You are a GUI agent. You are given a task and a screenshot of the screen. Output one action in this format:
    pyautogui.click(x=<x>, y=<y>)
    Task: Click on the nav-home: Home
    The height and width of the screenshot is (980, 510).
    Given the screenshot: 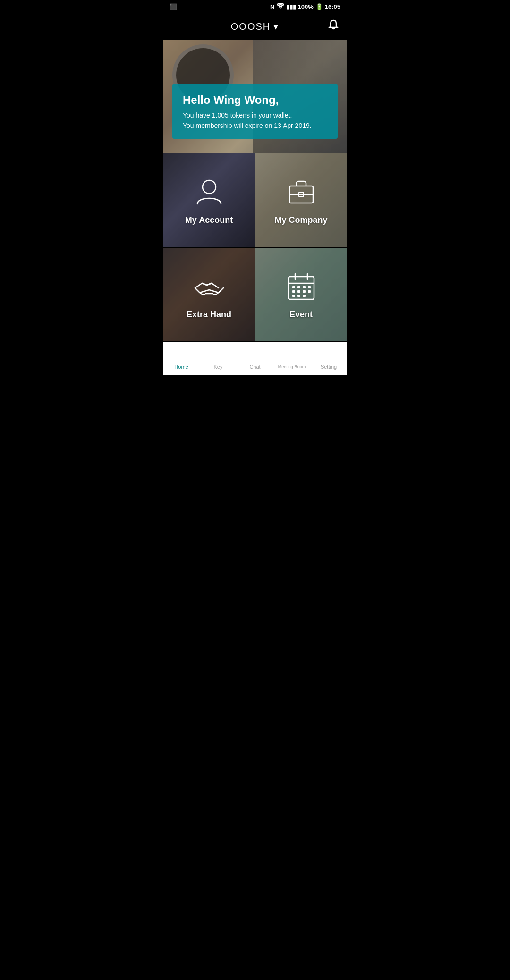 What is the action you would take?
    pyautogui.click(x=181, y=359)
    